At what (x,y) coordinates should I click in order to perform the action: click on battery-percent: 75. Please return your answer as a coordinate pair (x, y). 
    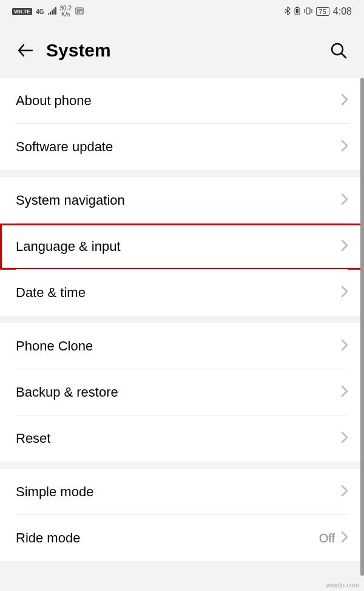
    Looking at the image, I should click on (323, 12).